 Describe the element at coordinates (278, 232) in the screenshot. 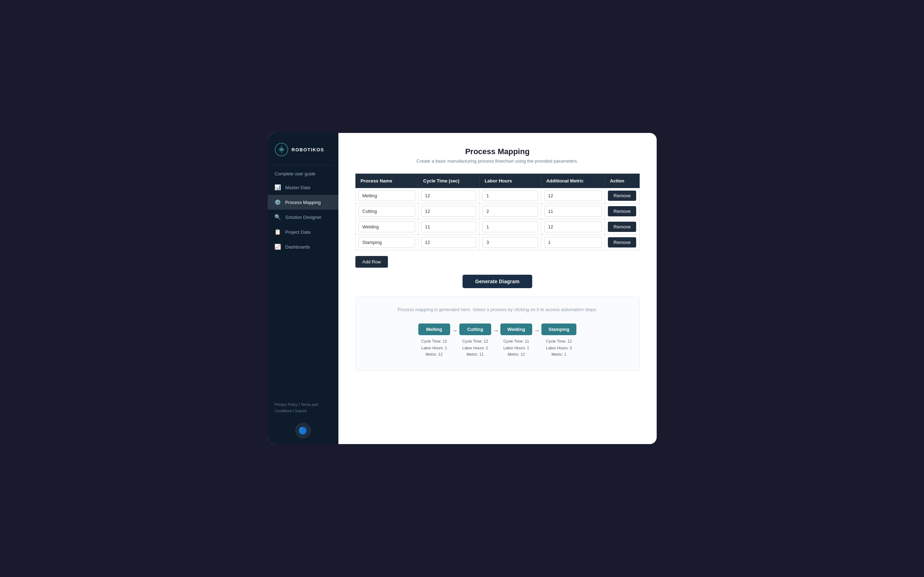

I see `project-data-icon: 📋` at that location.